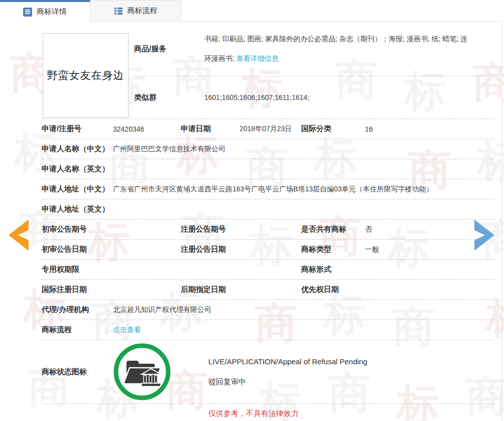 This screenshot has height=421, width=504. I want to click on tab-trademark-process: 商标流程, so click(136, 11).